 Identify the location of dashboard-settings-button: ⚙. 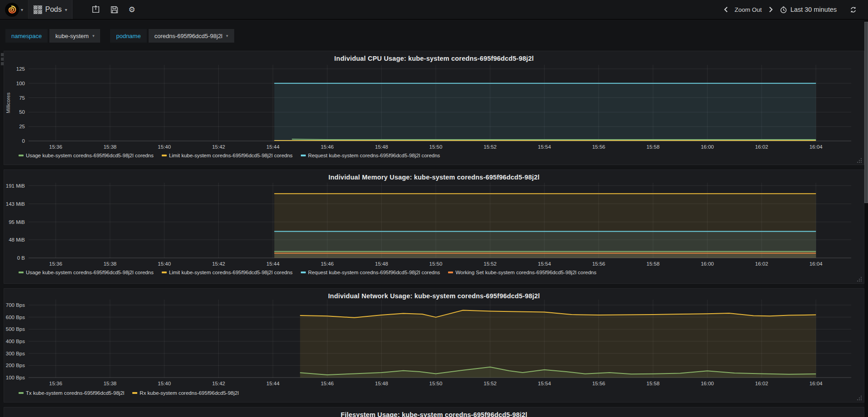
(132, 10).